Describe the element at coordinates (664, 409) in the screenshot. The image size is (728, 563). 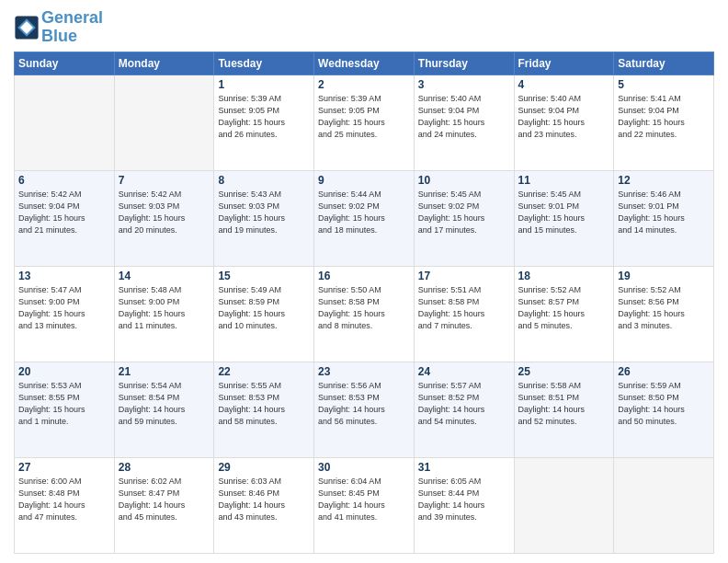
I see `calendar-day-cell: 26Sunrise: 5:59 AM Sunset: 8:50 PM Dayli…` at that location.